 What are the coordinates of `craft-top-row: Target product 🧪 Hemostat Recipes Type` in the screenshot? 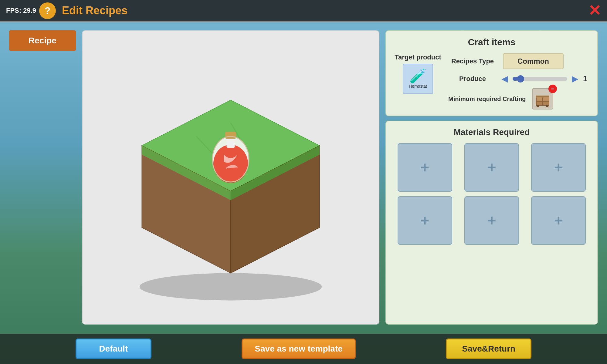 It's located at (492, 81).